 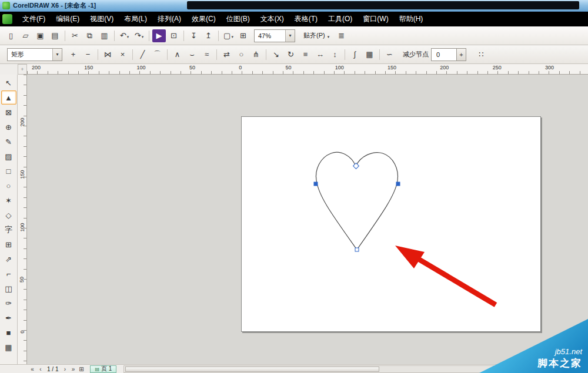 What do you see at coordinates (55, 36) in the screenshot?
I see `print-icon: ▤` at bounding box center [55, 36].